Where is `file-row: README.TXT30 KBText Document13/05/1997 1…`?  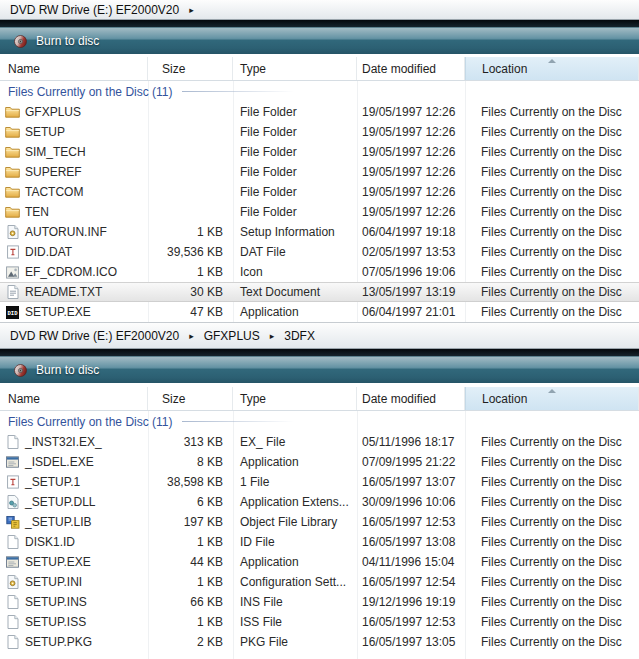 file-row: README.TXT30 KBText Document13/05/1997 1… is located at coordinates (320, 292).